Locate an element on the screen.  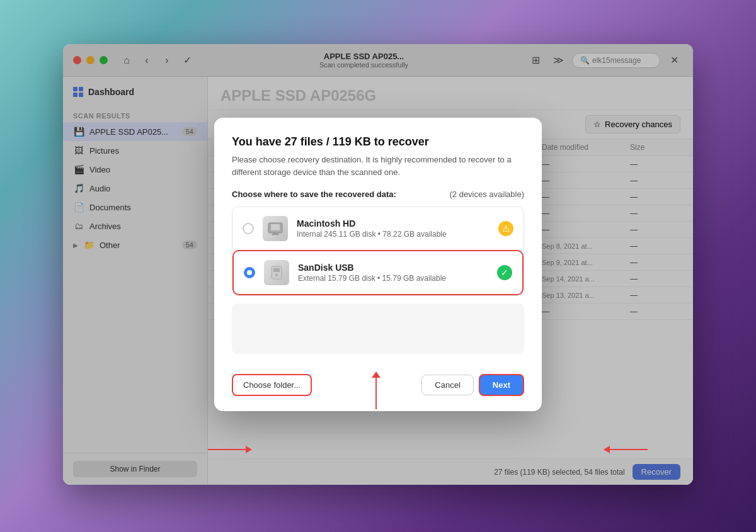
device-list: Macintosh HD Internal 245.11 GB disk • 7… is located at coordinates (378, 251).